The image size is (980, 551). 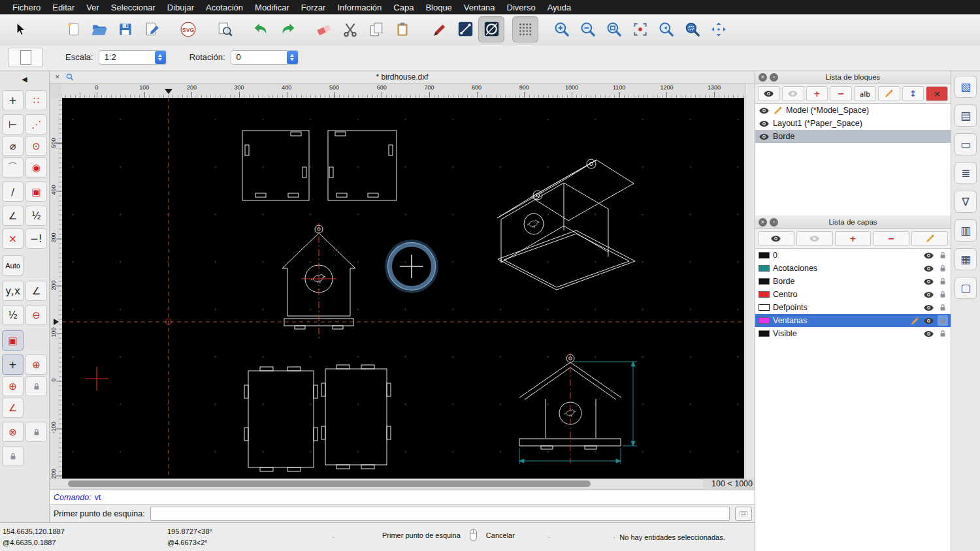 What do you see at coordinates (25, 57) in the screenshot?
I see `paper-preview-button` at bounding box center [25, 57].